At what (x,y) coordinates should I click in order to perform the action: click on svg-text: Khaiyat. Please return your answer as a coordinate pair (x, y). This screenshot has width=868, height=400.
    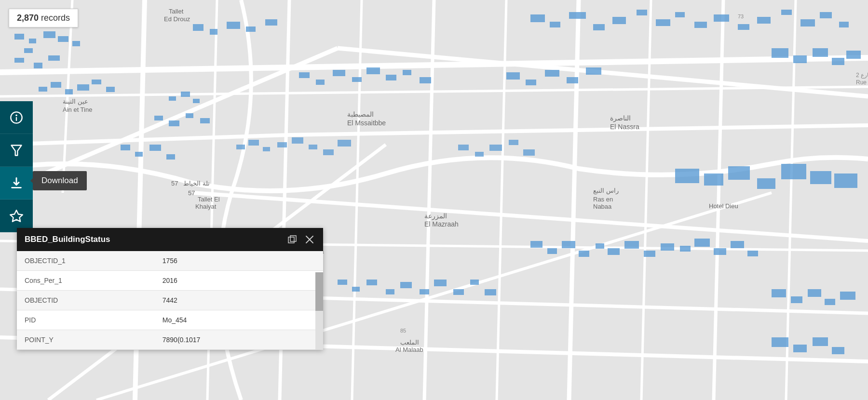
    Looking at the image, I should click on (206, 206).